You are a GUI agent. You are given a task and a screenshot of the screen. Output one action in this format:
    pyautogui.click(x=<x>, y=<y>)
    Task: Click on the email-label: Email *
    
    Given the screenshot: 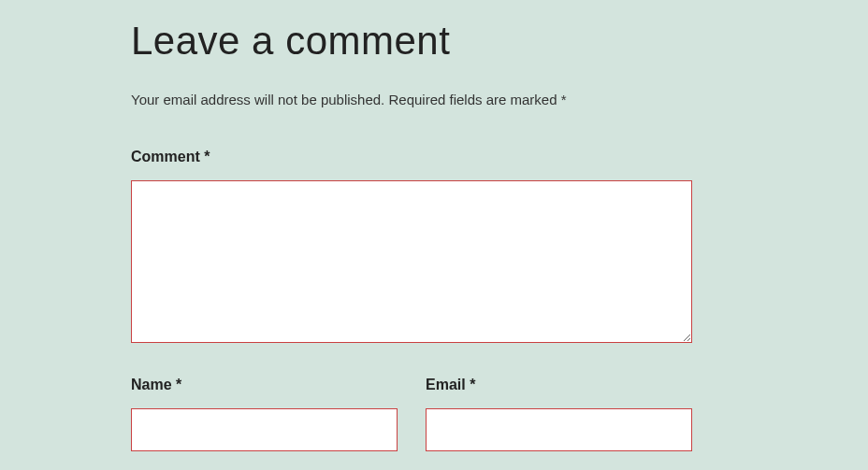 What is the action you would take?
    pyautogui.click(x=559, y=385)
    